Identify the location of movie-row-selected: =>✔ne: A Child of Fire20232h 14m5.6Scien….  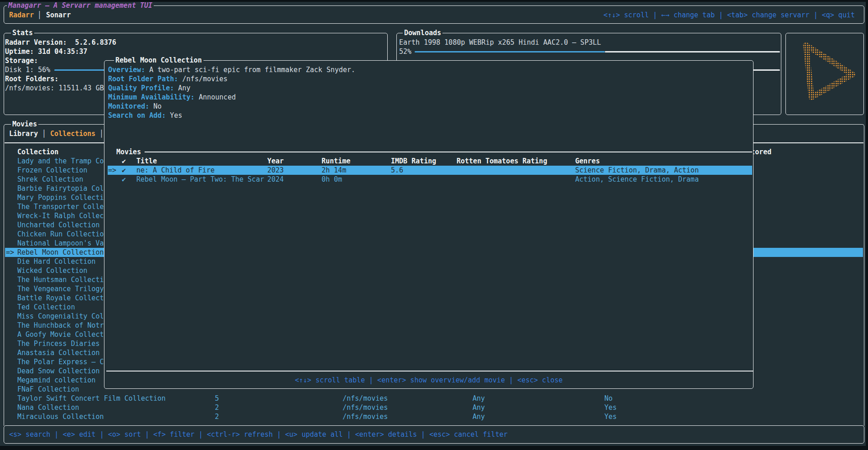
(430, 170).